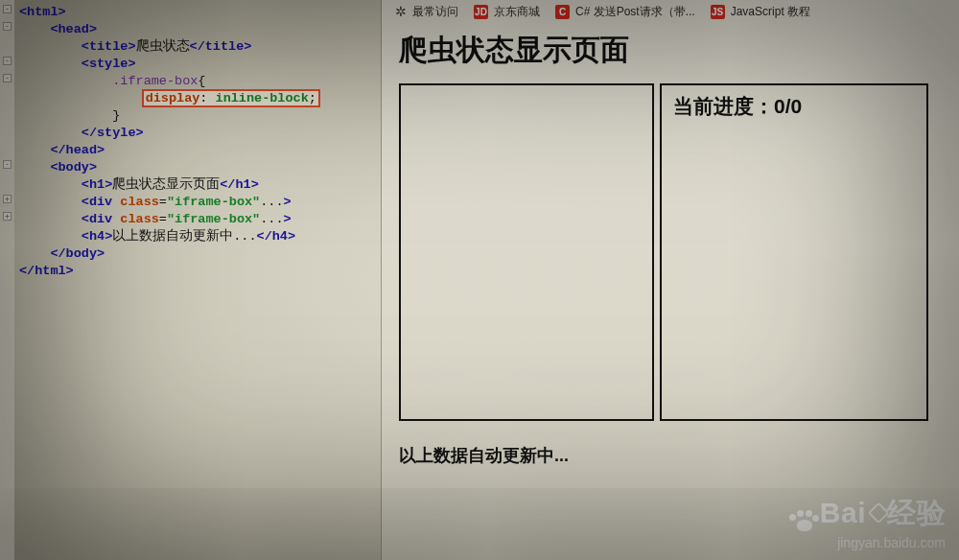 The image size is (959, 560). I want to click on bookmark-link: JavaScript 教程, so click(771, 12).